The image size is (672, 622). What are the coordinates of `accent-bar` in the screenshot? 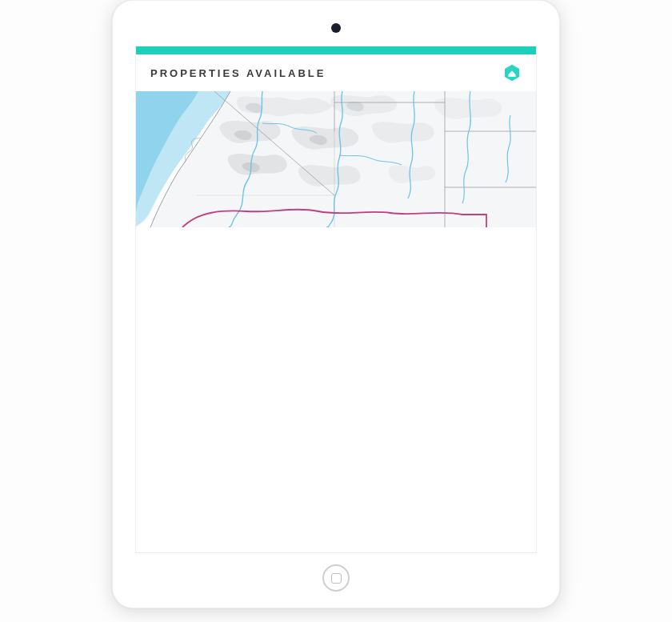 It's located at (336, 50).